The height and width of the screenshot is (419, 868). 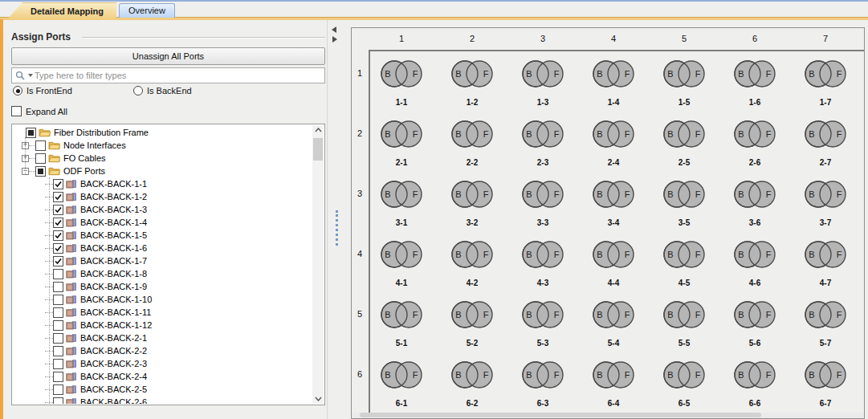 I want to click on radio-button-unselected-icon, so click(x=138, y=91).